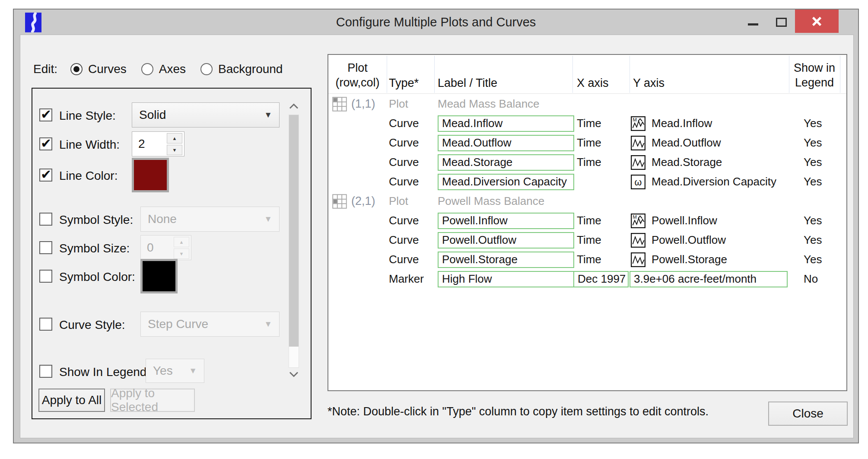  Describe the element at coordinates (251, 69) in the screenshot. I see `radio-background-label: Background` at that location.